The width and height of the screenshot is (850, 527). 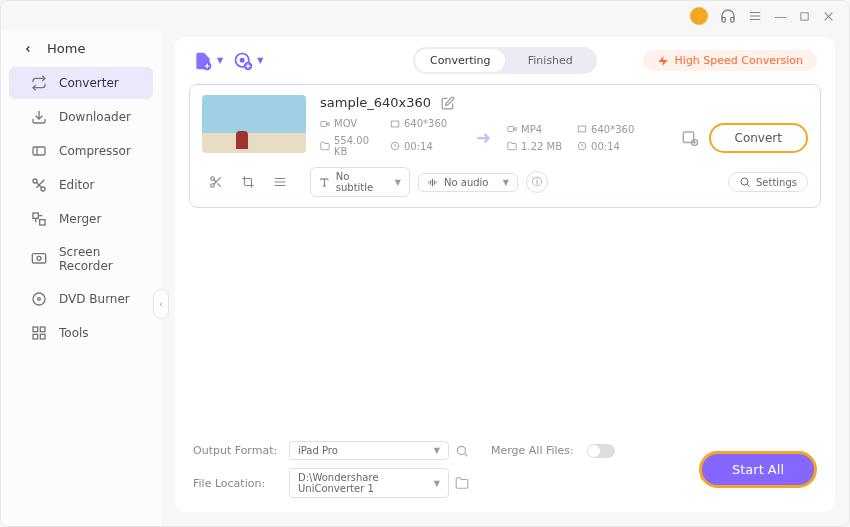 I want to click on add-dvd-icon, so click(x=243, y=61).